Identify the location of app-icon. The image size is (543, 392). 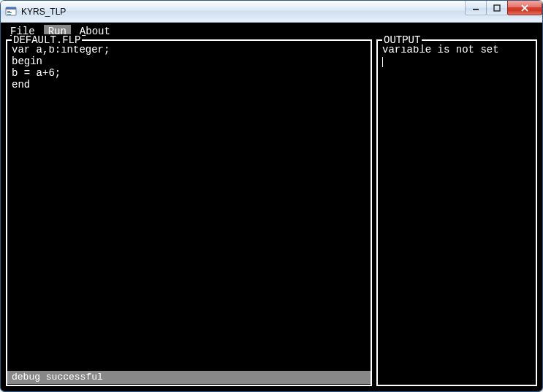
(11, 12).